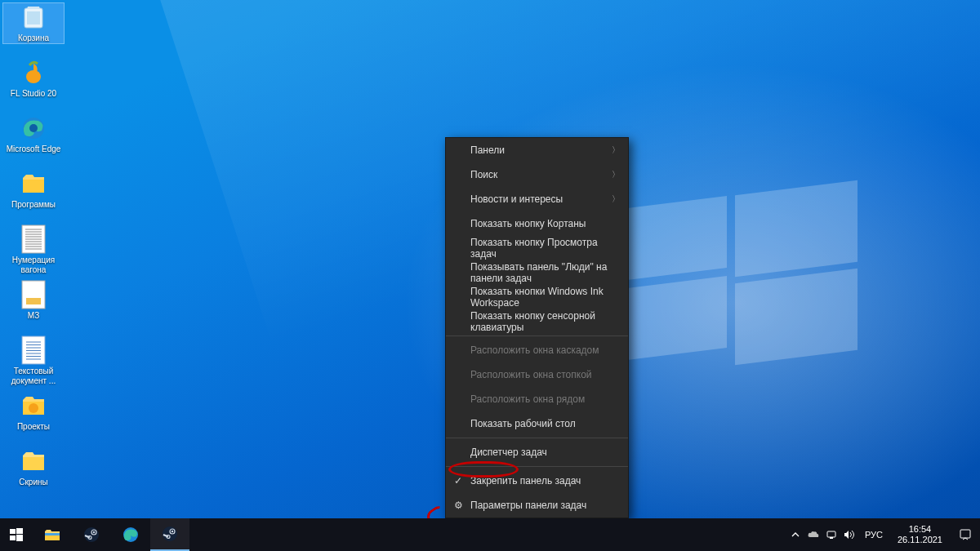 This screenshot has width=980, height=551. Describe the element at coordinates (33, 23) in the screenshot. I see `desktop-icon-recycle-bin: Корзина` at that location.